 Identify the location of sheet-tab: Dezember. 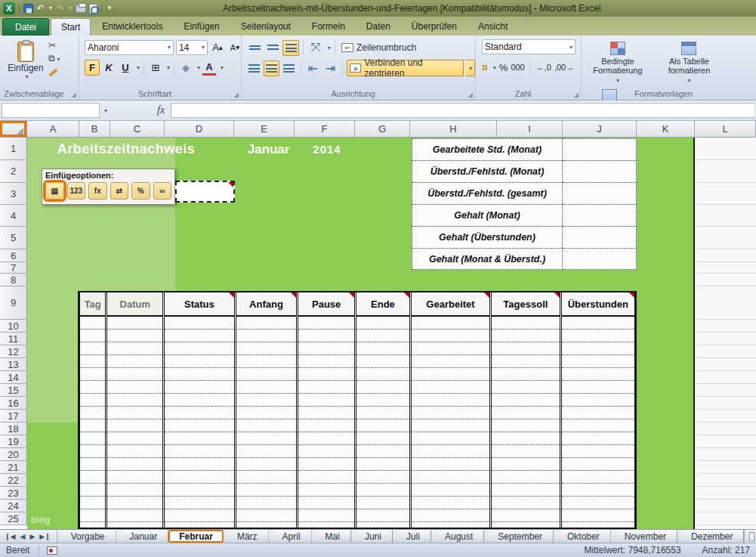
(711, 537).